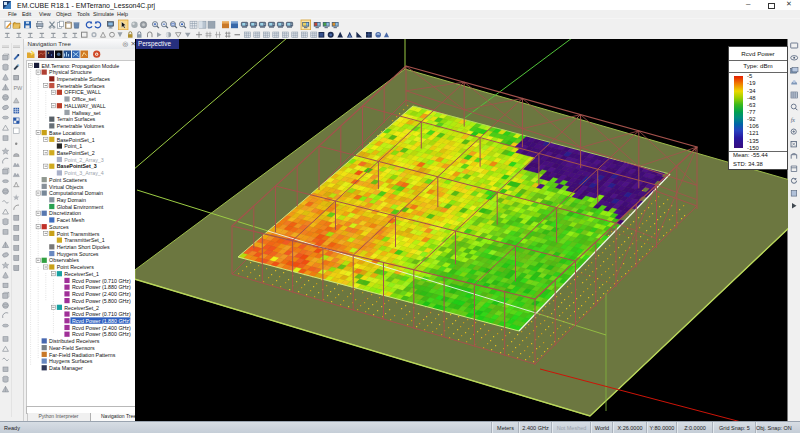  What do you see at coordinates (64, 260) in the screenshot?
I see `svg-text: Observables` at bounding box center [64, 260].